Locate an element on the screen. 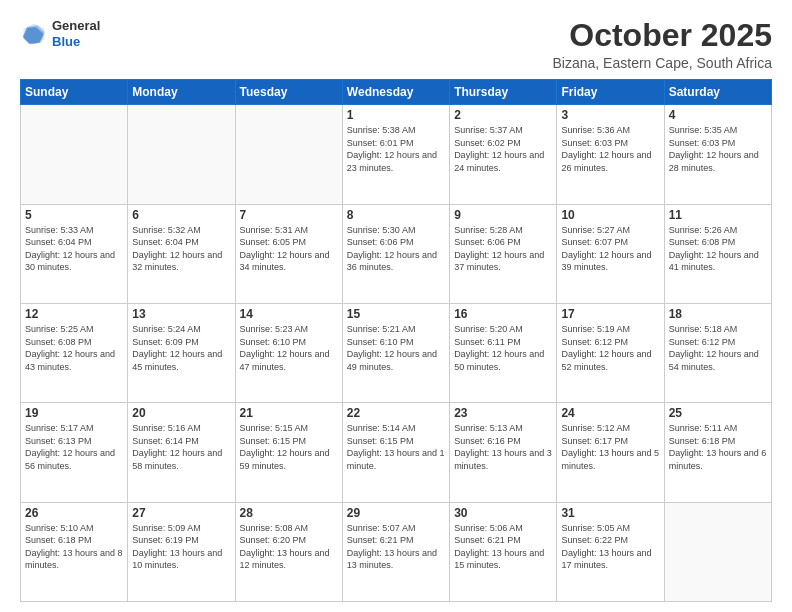  day-number: 31 is located at coordinates (610, 513).